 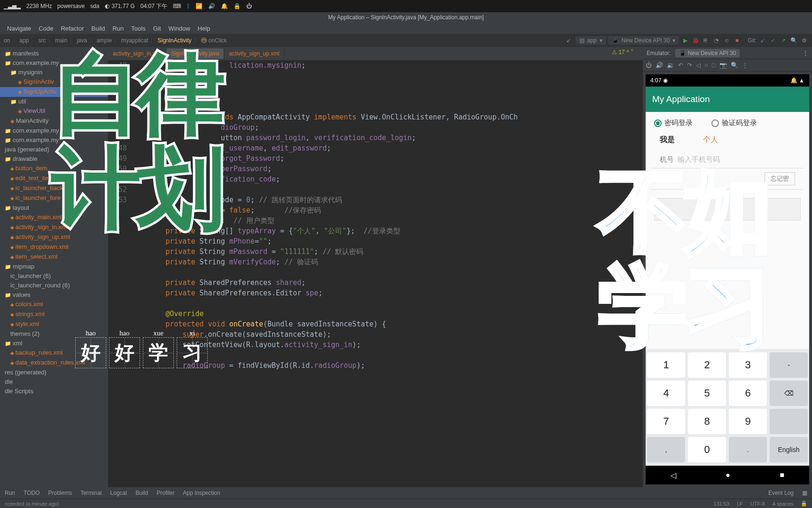 What do you see at coordinates (648, 65) in the screenshot?
I see `emu-power-icon: ⏻` at bounding box center [648, 65].